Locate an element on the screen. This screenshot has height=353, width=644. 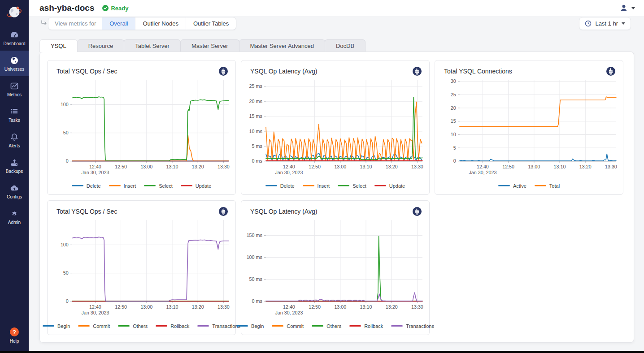
tab-outlier-nodes: Outlier Nodes is located at coordinates (160, 23).